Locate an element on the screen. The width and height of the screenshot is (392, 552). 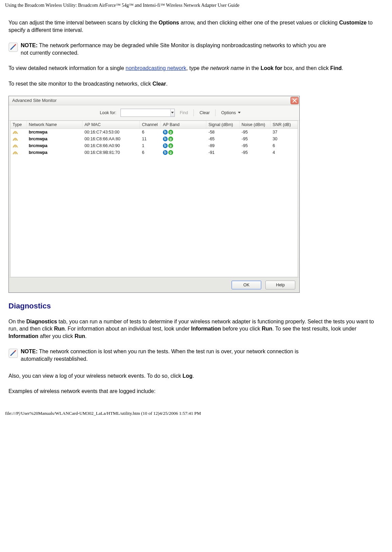
lookfor-combobox is located at coordinates (148, 113).